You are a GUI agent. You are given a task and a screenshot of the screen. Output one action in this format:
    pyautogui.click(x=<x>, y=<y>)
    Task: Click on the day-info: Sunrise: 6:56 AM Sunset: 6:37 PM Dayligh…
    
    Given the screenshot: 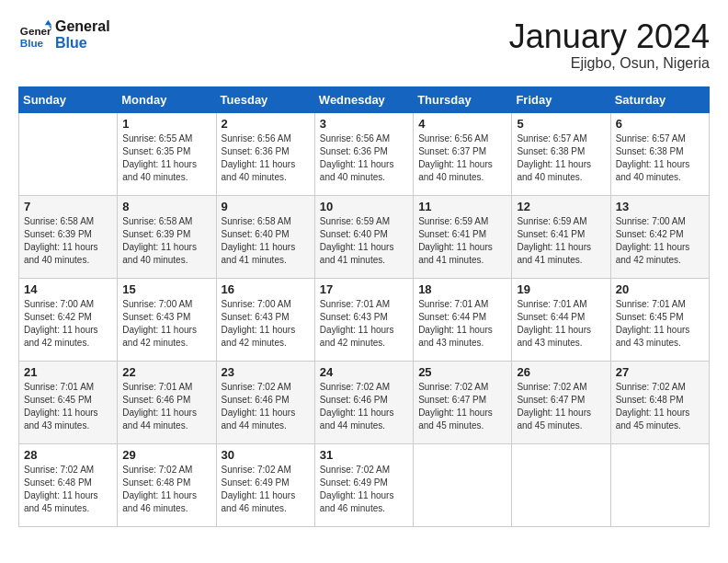 What is the action you would take?
    pyautogui.click(x=462, y=158)
    